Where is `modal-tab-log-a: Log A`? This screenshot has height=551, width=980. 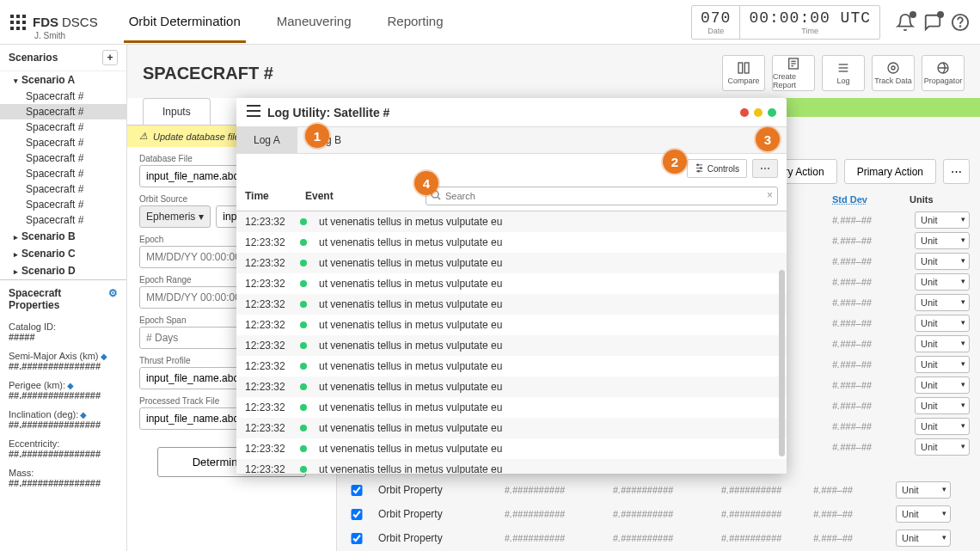
modal-tab-log-a: Log A is located at coordinates (266, 140).